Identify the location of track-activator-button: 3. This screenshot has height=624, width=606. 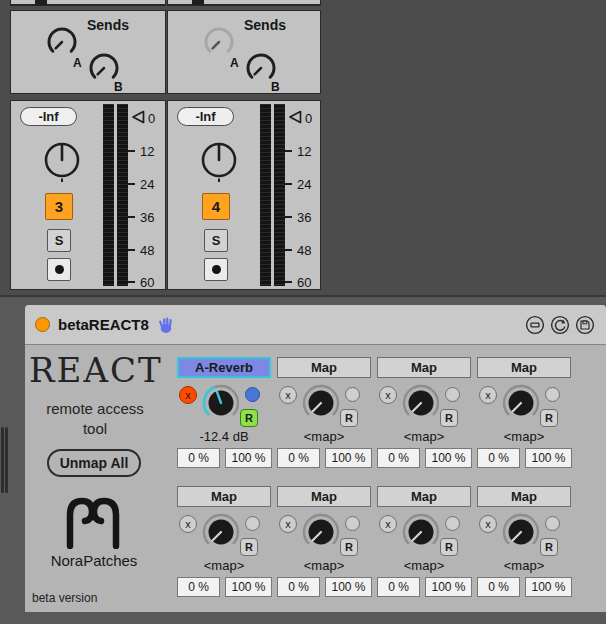
(59, 206).